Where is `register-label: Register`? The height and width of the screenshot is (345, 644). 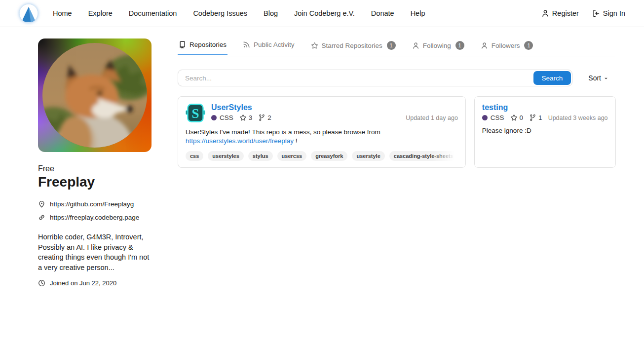
register-label: Register is located at coordinates (566, 13).